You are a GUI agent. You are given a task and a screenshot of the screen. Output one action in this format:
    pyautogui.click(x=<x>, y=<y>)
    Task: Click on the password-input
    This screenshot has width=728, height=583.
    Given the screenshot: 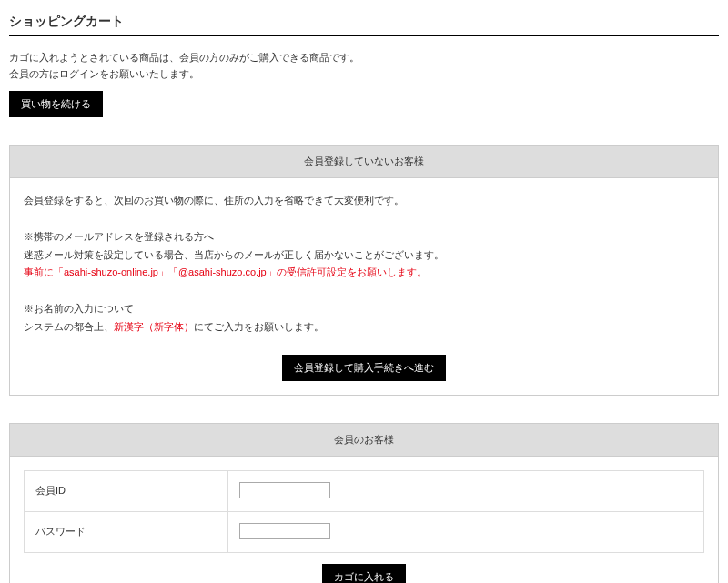 What is the action you would take?
    pyautogui.click(x=285, y=531)
    